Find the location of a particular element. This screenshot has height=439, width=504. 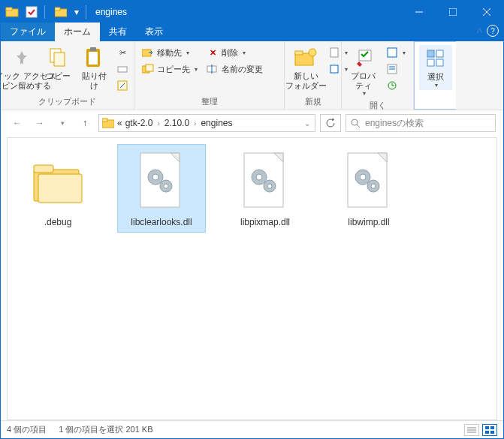

tab-file: ファイル is located at coordinates (28, 32).